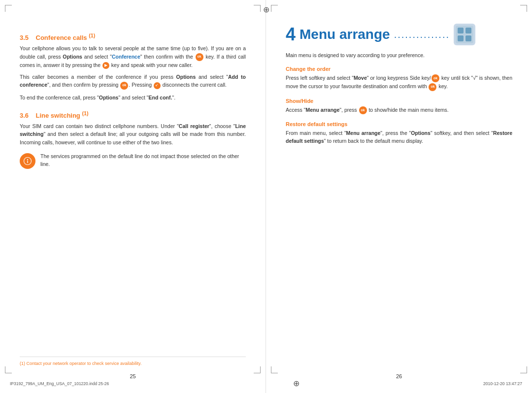  Describe the element at coordinates (364, 133) in the screenshot. I see `menu-arrange-bold-2: Menu arrange` at that location.